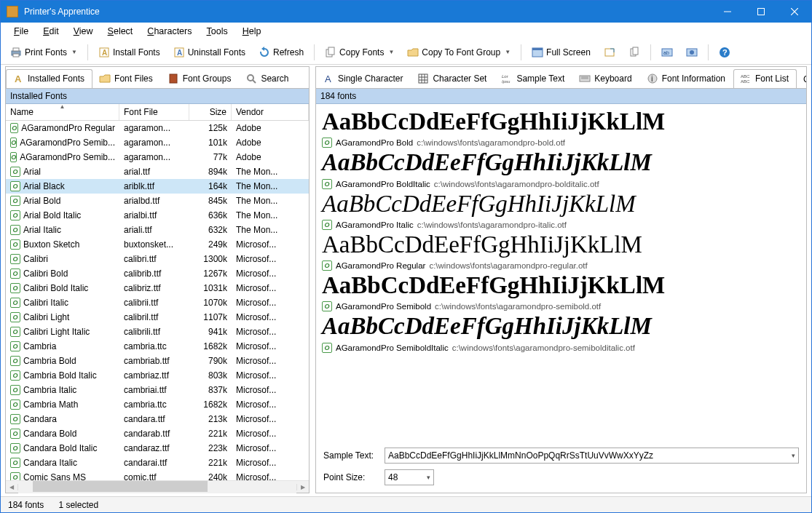  What do you see at coordinates (634, 52) in the screenshot?
I see `copy-clip-icon` at bounding box center [634, 52].